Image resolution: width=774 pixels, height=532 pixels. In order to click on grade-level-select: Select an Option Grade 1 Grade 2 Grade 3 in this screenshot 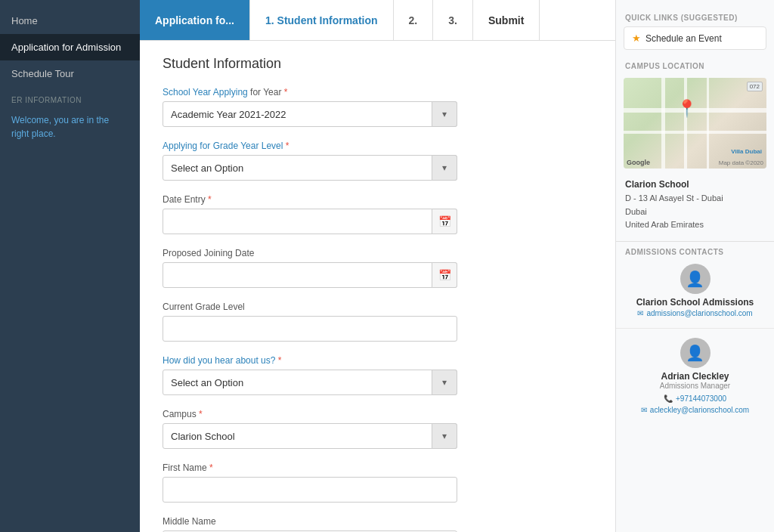, I will do `click(310, 168)`.